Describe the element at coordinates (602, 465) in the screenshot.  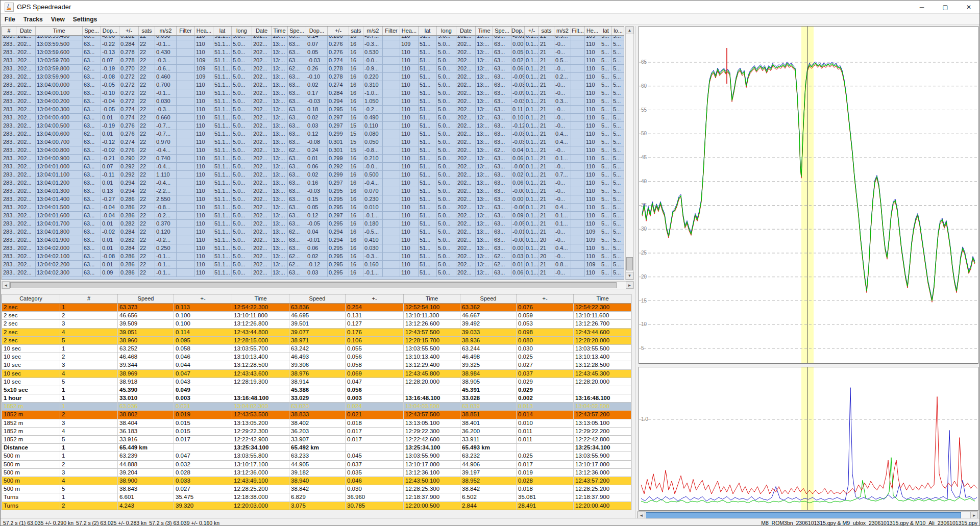
I see `cell: 13:10:17.000` at that location.